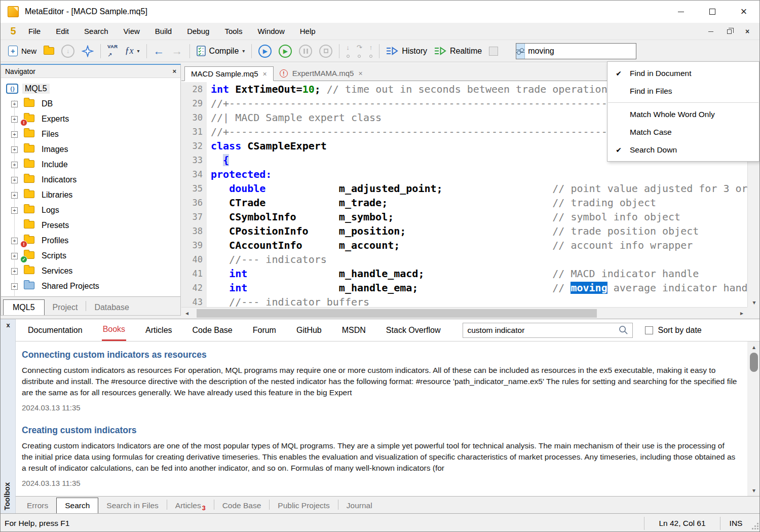 The height and width of the screenshot is (532, 760). I want to click on navigate-forward-button: →, so click(177, 51).